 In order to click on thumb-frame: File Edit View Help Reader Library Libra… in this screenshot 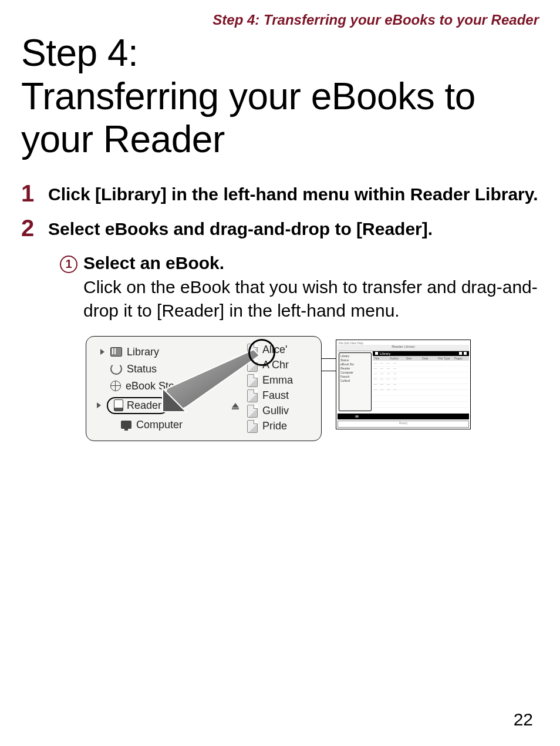, I will do `click(403, 384)`.